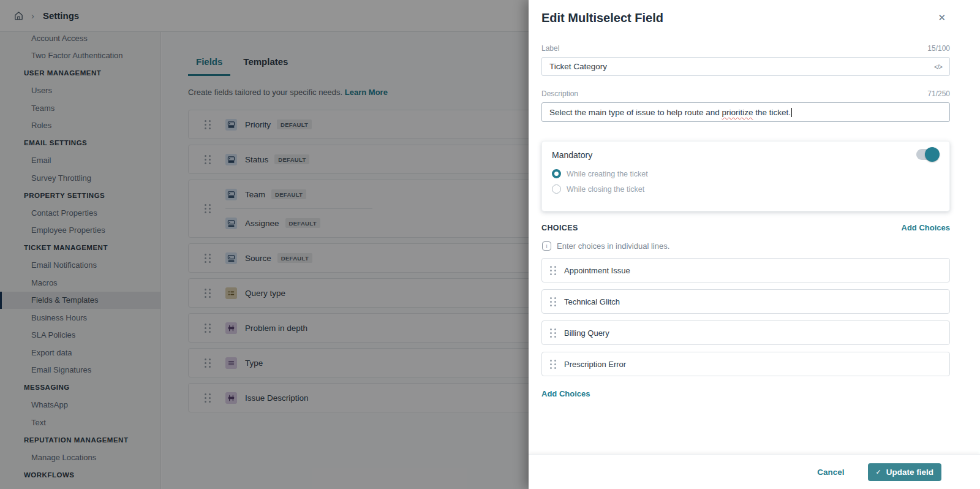  What do you see at coordinates (746, 246) in the screenshot?
I see `choices-hint-row: i Enter choices in individual lines.` at bounding box center [746, 246].